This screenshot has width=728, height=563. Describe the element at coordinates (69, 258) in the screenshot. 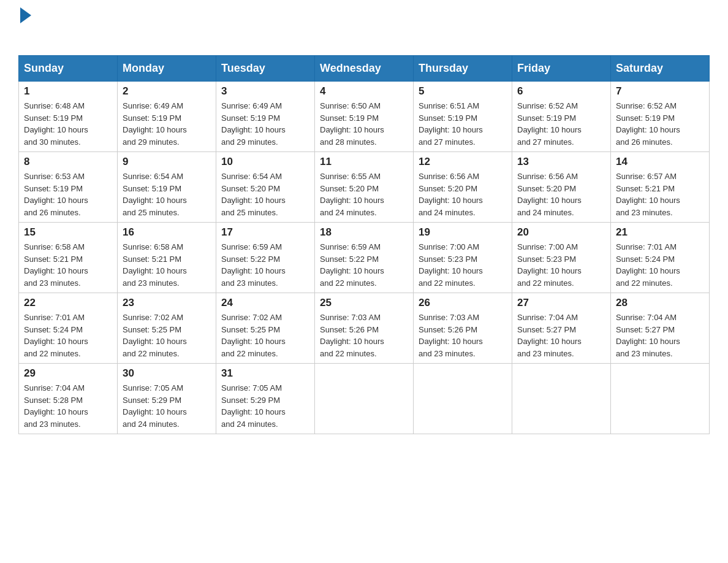

I see `calendar-cell: 15 Sunrise: 6:58 AM Sunset: 5:21 PM Dayl…` at that location.